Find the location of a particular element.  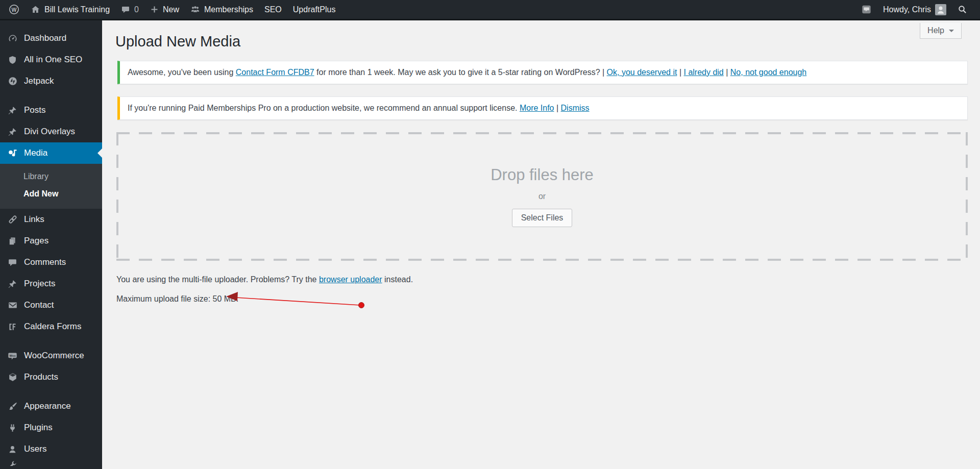

sidebar-item-label: Projects is located at coordinates (40, 284).